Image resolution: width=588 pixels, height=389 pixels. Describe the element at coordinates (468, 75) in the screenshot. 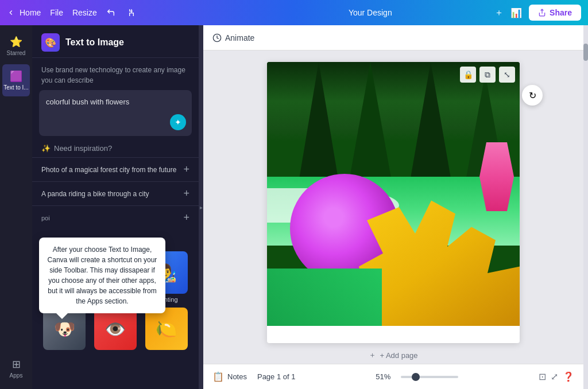

I see `lock-button: 🔒` at that location.